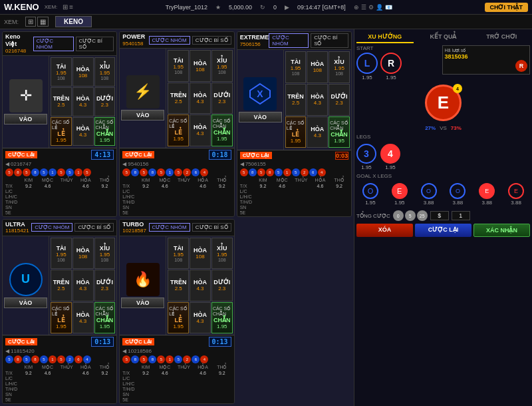 This screenshot has width=532, height=406. Describe the element at coordinates (105, 285) in the screenshot. I see `duoi-cell-4: DƯỚI2.3` at that location.